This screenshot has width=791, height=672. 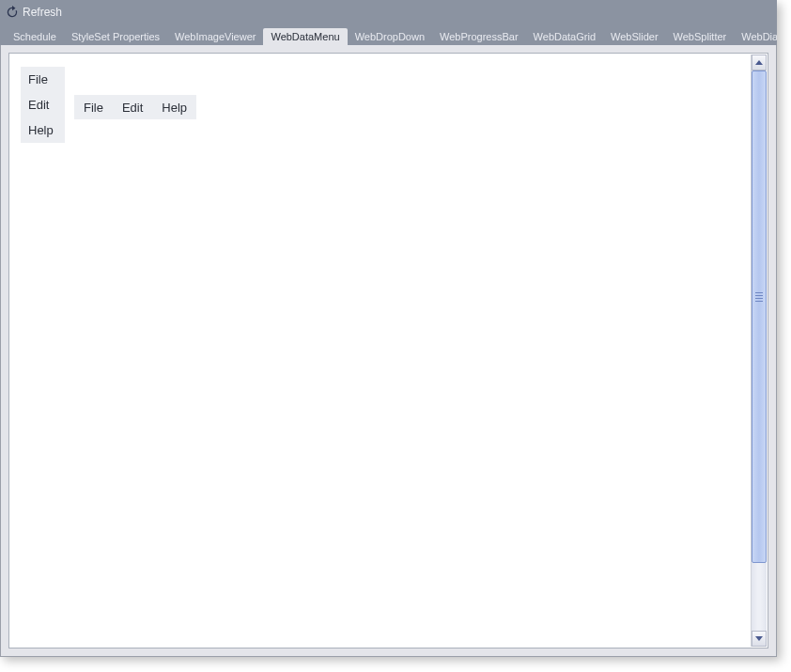 I want to click on tab-schedule: Schedule, so click(x=35, y=37).